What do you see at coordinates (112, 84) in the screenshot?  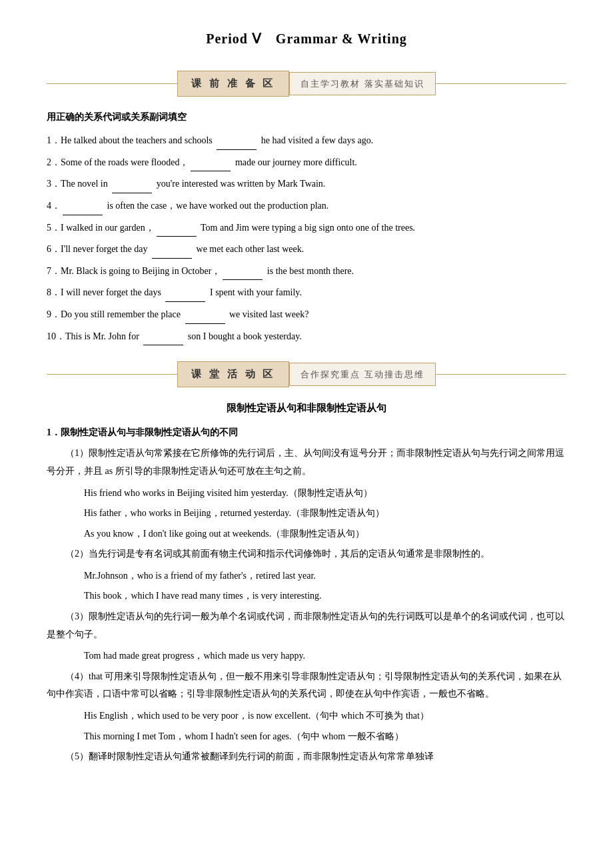 I see `banner-line-left` at bounding box center [112, 84].